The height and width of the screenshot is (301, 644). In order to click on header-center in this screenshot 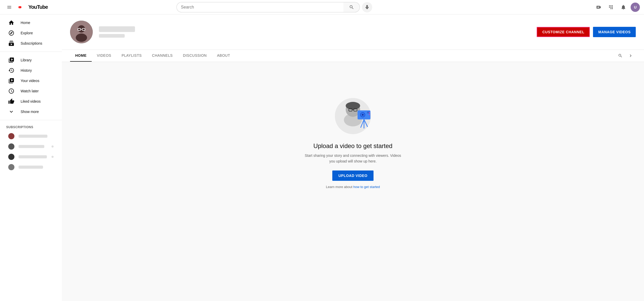, I will do `click(274, 7)`.